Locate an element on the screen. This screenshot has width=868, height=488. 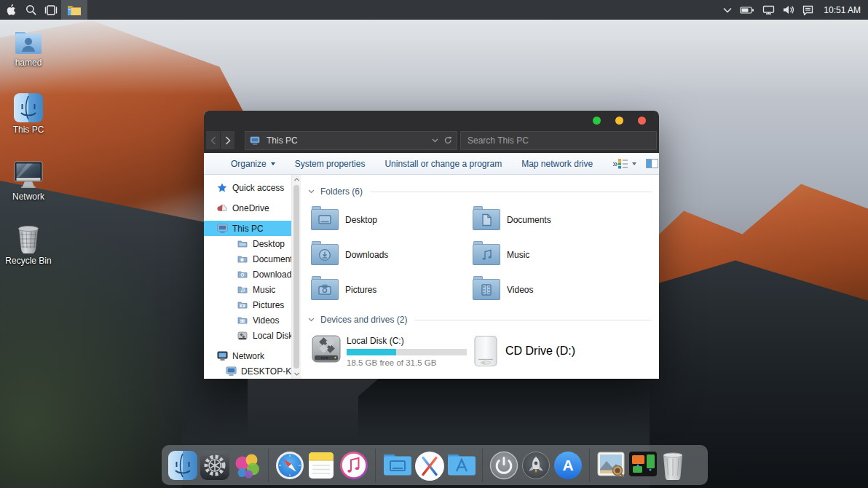
scroll-down-arrow is located at coordinates (297, 374).